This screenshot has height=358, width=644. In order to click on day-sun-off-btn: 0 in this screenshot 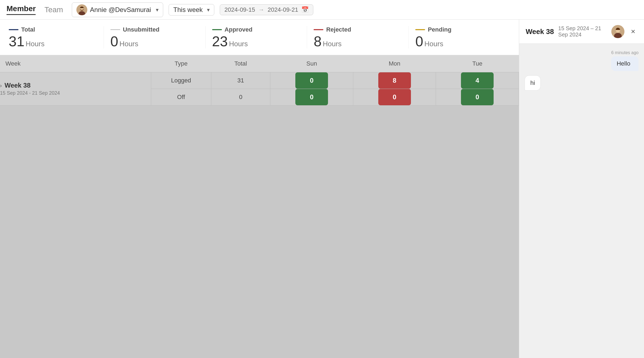, I will do `click(312, 97)`.